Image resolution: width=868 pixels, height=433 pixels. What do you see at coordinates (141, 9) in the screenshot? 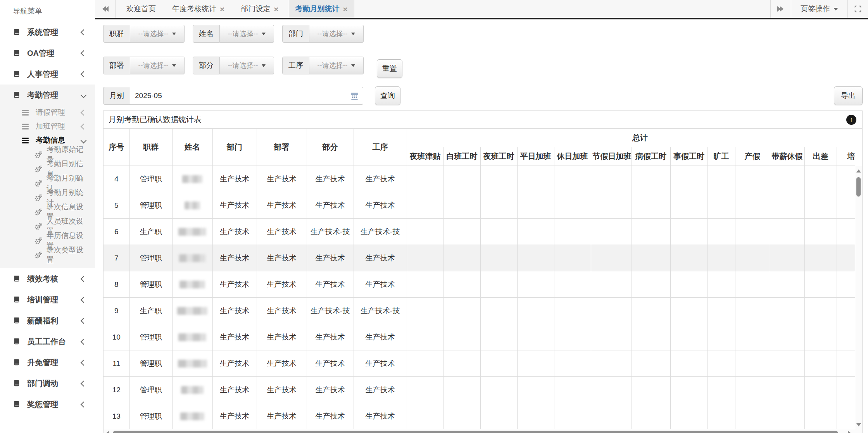
I see `tab: 欢迎首页` at bounding box center [141, 9].